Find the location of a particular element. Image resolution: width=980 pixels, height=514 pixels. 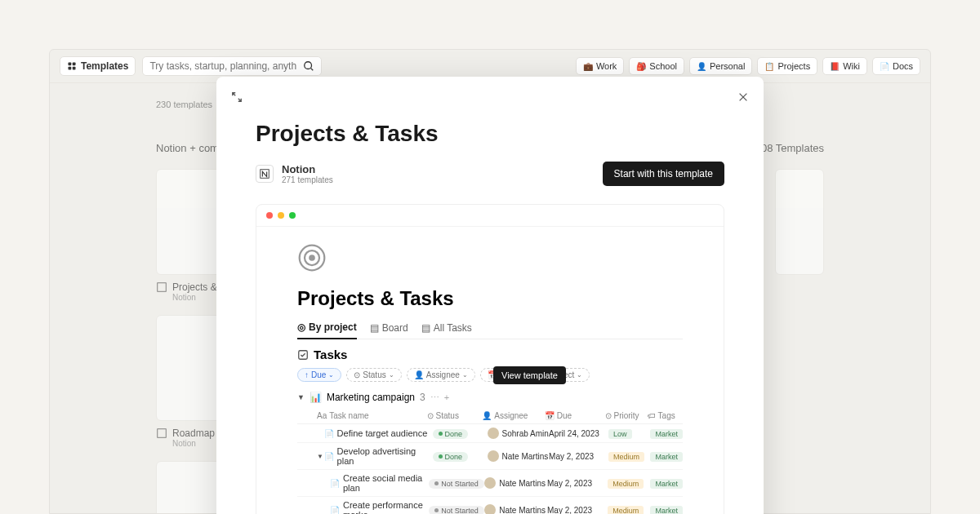

tab-label: Board is located at coordinates (395, 328).